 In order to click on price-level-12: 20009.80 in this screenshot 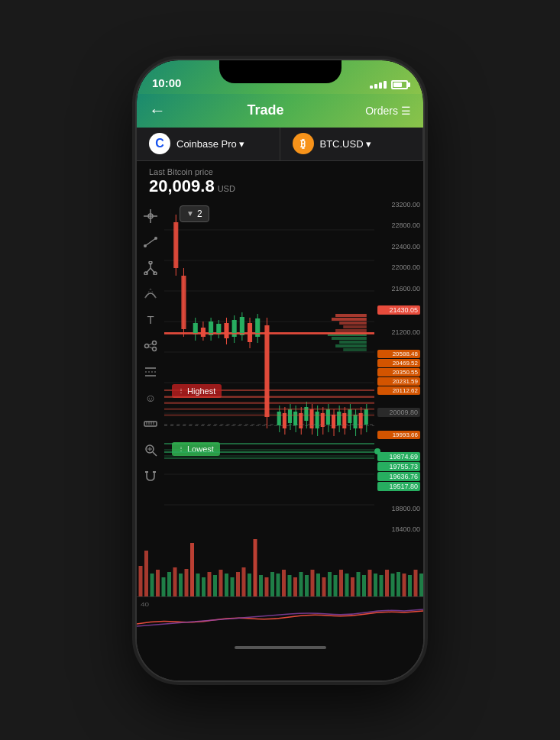, I will do `click(399, 412)`.